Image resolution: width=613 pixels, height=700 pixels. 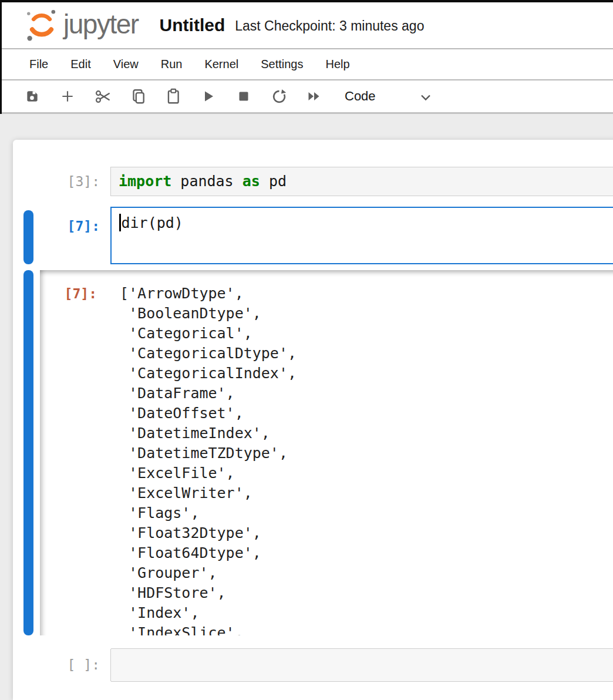 What do you see at coordinates (32, 96) in the screenshot?
I see `save-icon` at bounding box center [32, 96].